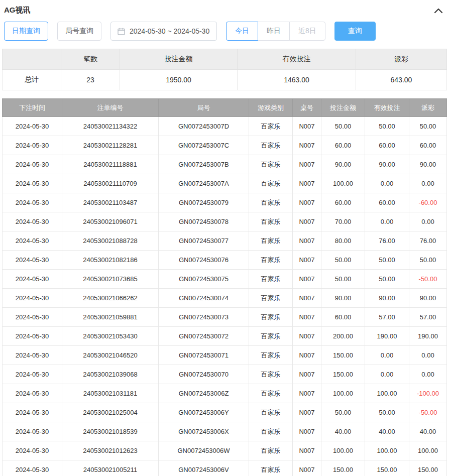  Describe the element at coordinates (344, 222) in the screenshot. I see `cell: 70.00` at that location.